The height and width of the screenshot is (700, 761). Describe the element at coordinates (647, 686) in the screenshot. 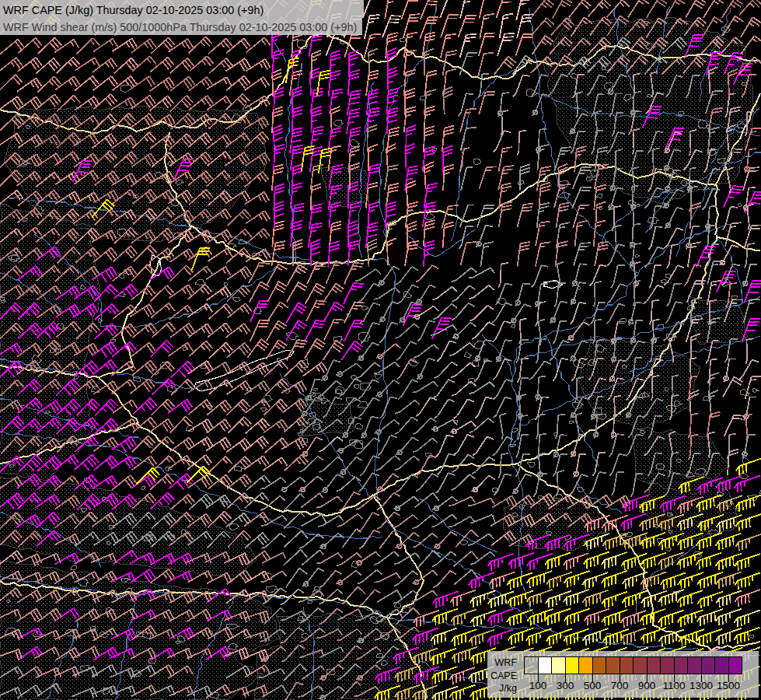

I see `svg-text: 900` at that location.